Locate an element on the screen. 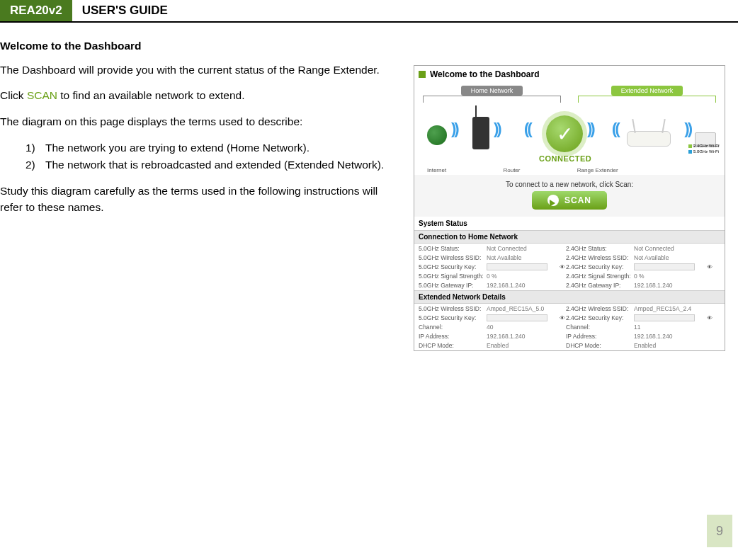  device-labels: Internet Router Range Extender is located at coordinates (569, 170).